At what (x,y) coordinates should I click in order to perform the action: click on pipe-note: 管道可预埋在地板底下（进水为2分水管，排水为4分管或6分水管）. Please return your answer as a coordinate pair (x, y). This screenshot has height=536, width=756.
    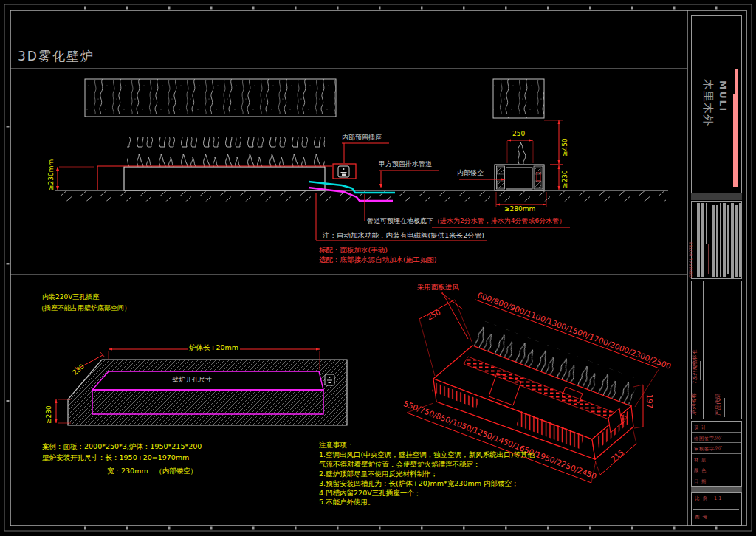
    Looking at the image, I should click on (467, 221).